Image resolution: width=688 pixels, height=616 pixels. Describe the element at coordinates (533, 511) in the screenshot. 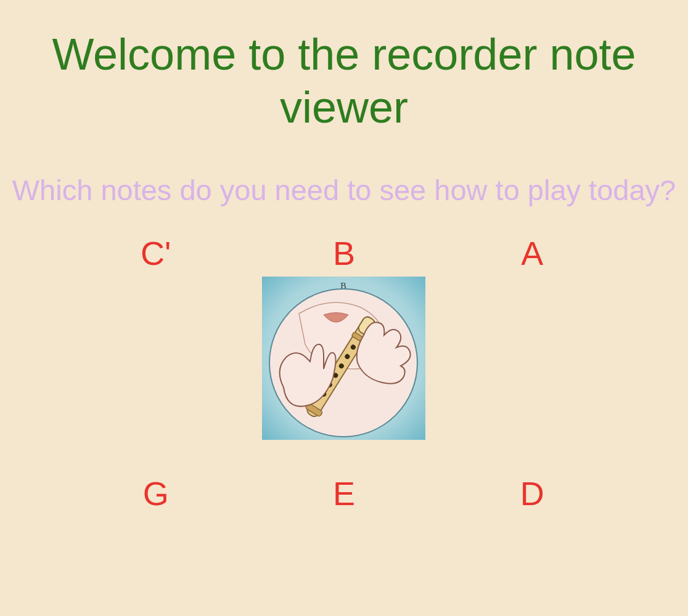

I see `note-cell-d: D` at that location.